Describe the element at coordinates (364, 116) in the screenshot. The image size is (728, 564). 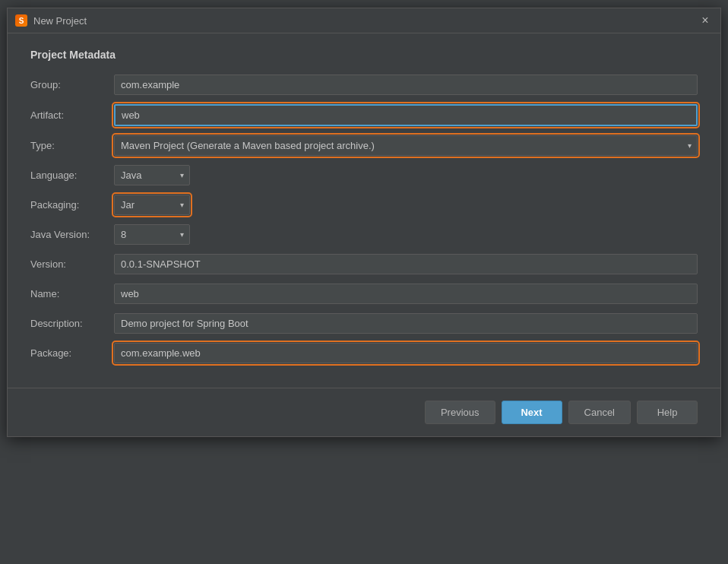
I see `artifact-row: Artifact:` at that location.